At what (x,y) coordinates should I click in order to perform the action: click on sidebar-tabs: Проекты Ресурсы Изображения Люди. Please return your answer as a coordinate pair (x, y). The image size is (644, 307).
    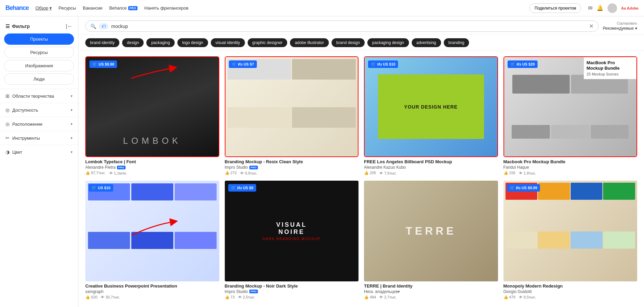
    Looking at the image, I should click on (39, 61).